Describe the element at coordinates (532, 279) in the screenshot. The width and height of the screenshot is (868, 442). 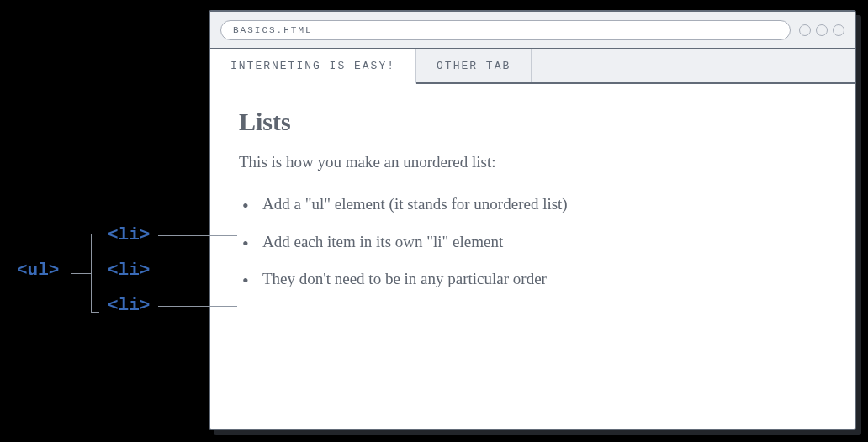
I see `list-item: They don't need to be in any particular …` at that location.